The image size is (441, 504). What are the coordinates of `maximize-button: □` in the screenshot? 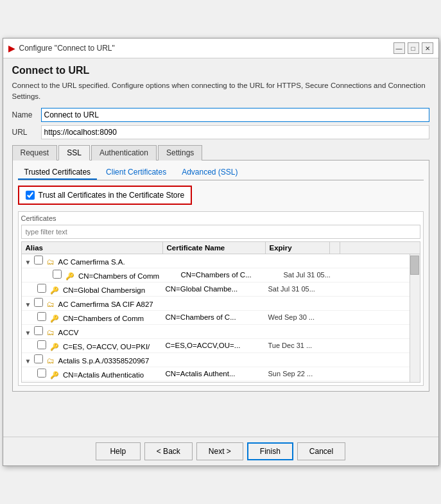 It's located at (413, 48).